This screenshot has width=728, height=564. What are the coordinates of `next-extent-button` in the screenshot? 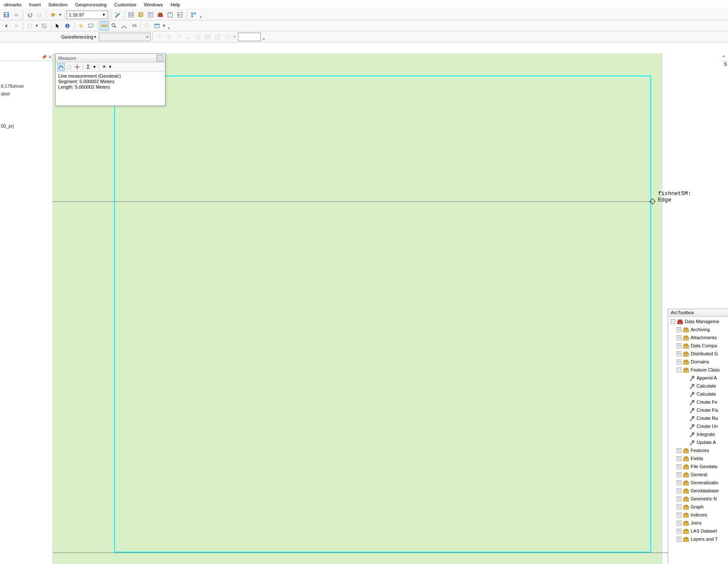 It's located at (16, 26).